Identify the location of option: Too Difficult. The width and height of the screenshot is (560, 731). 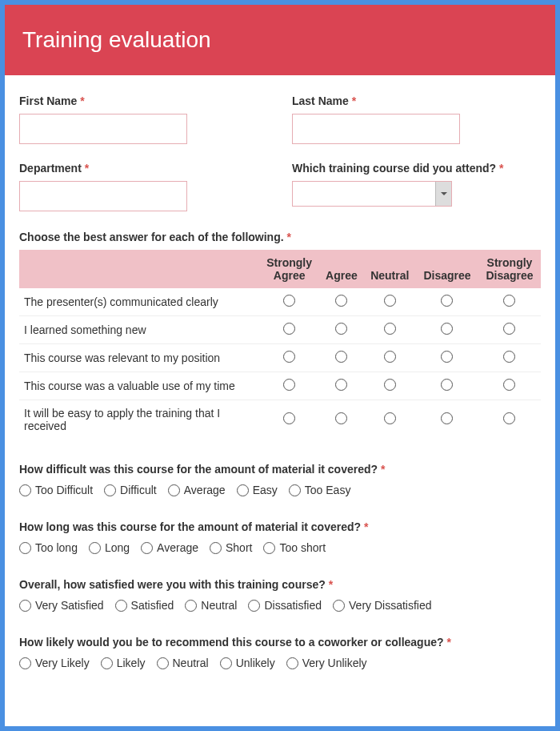
(56, 490).